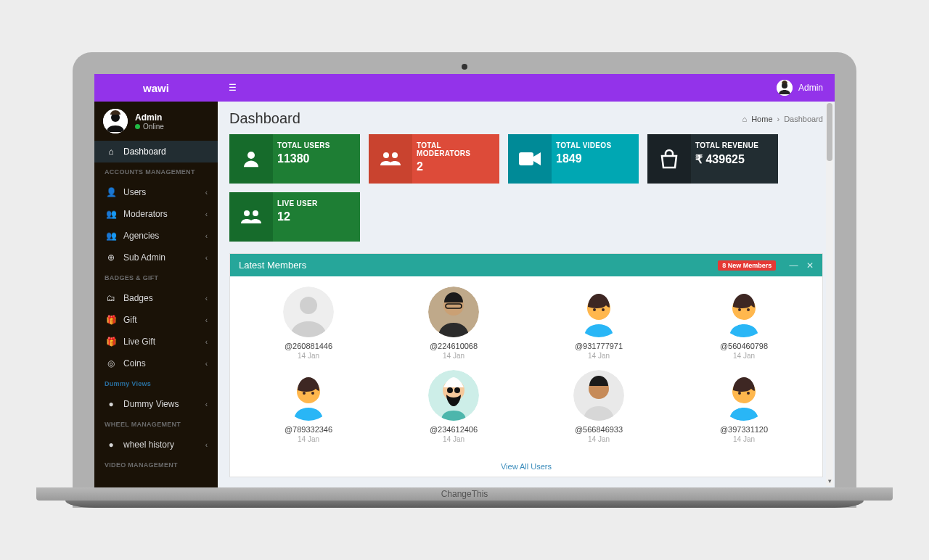  Describe the element at coordinates (150, 126) in the screenshot. I see `sidebar-user-status: Online` at that location.